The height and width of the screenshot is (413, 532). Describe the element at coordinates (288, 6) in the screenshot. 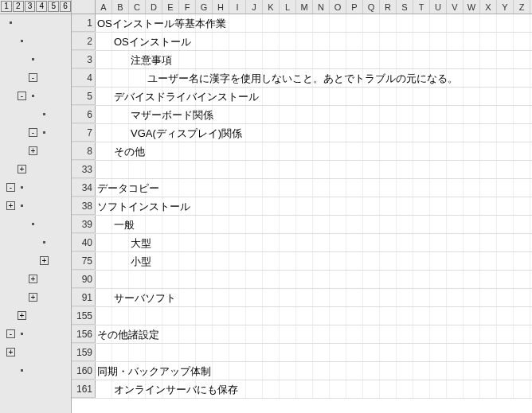

I see `col-header-L: L` at that location.